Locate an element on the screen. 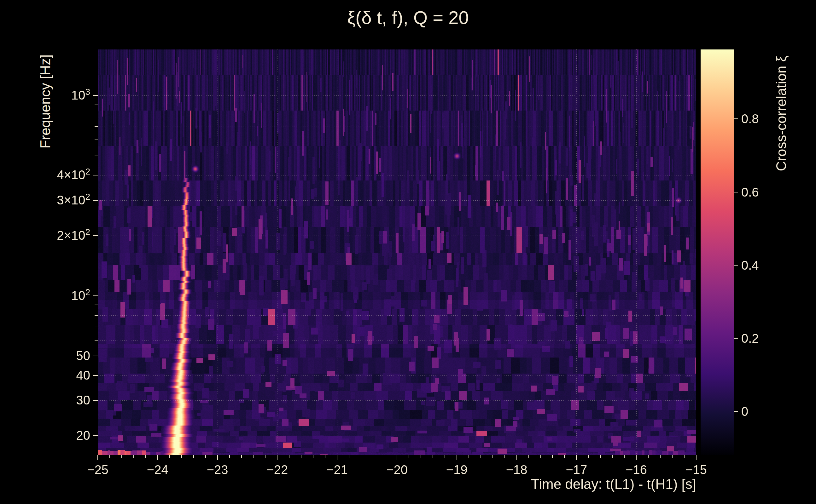  y-tick-label: 2×102 is located at coordinates (73, 235).